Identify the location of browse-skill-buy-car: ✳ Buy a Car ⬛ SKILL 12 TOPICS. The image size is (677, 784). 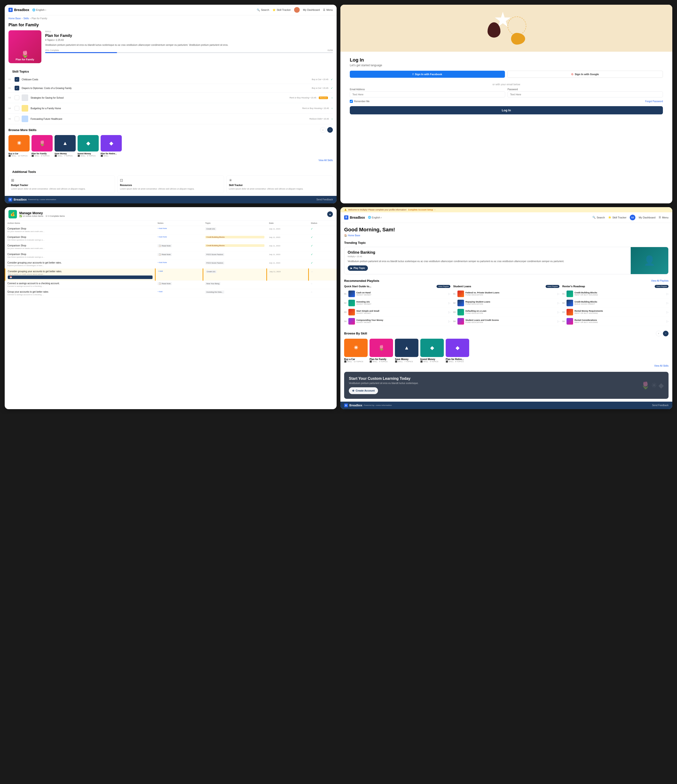
(356, 350).